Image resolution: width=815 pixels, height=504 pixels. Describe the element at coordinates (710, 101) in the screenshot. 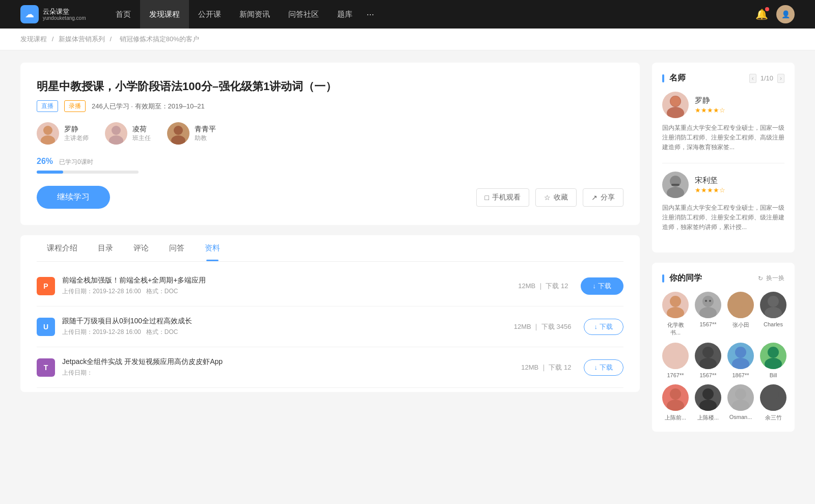

I see `teacher-card-1-name: 罗静` at that location.